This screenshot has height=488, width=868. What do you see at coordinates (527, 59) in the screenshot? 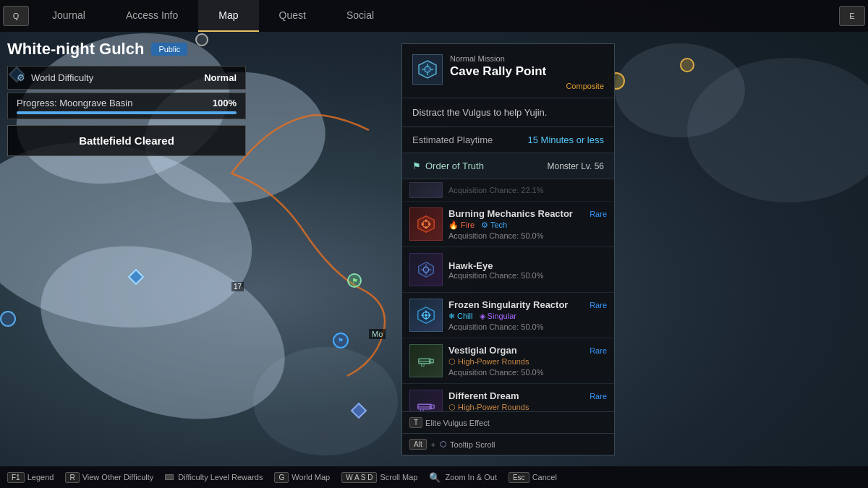
I see `mission-type: Normal Mission` at bounding box center [527, 59].